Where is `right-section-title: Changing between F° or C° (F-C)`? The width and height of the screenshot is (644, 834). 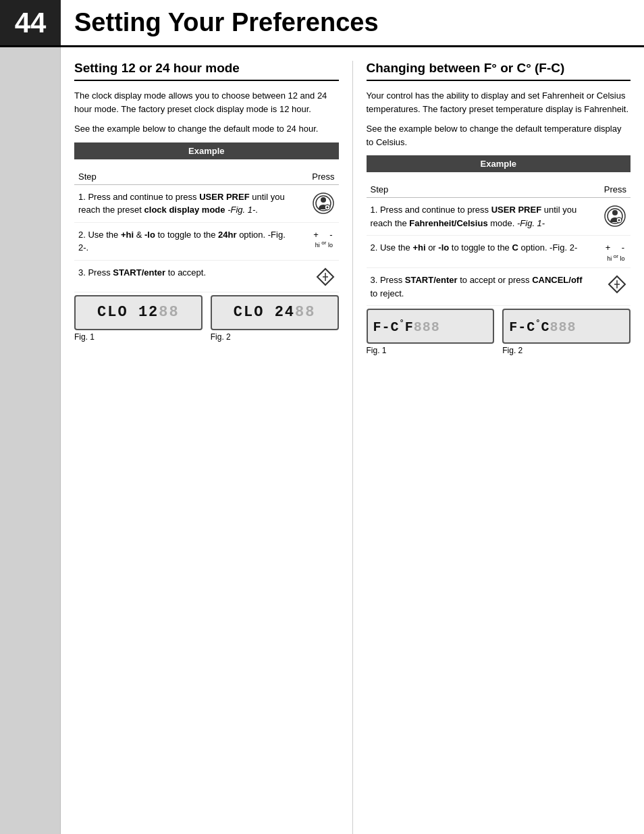 right-section-title: Changing between F° or C° (F-C) is located at coordinates (499, 71).